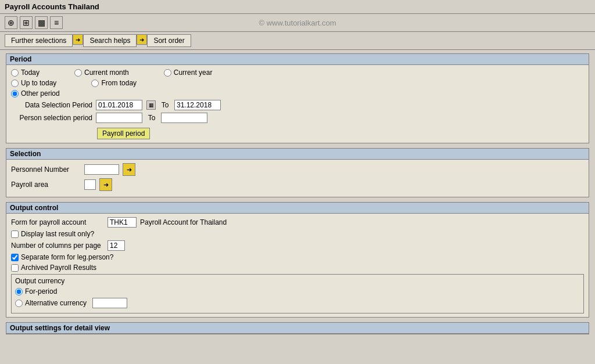 Image resolution: width=595 pixels, height=364 pixels. What do you see at coordinates (15, 84) in the screenshot?
I see `radio-up-to-today` at bounding box center [15, 84].